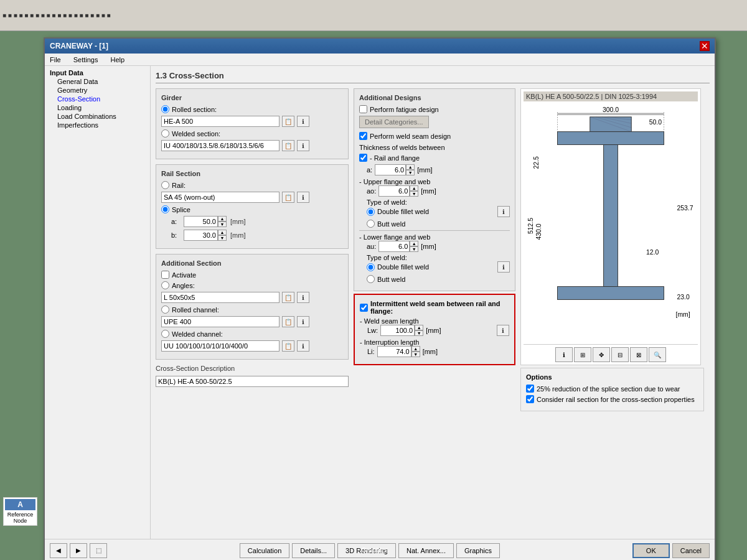 This screenshot has width=747, height=560. I want to click on sidebar-item-general-data: General Data, so click(97, 82).